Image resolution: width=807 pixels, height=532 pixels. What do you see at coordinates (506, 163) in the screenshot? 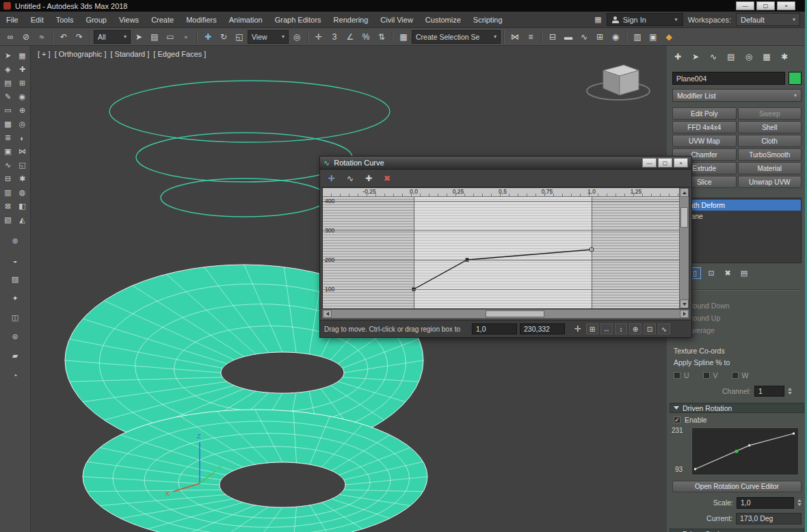
I see `dialog-titlebar: ∿ Rotation Curve —▢×` at bounding box center [506, 163].